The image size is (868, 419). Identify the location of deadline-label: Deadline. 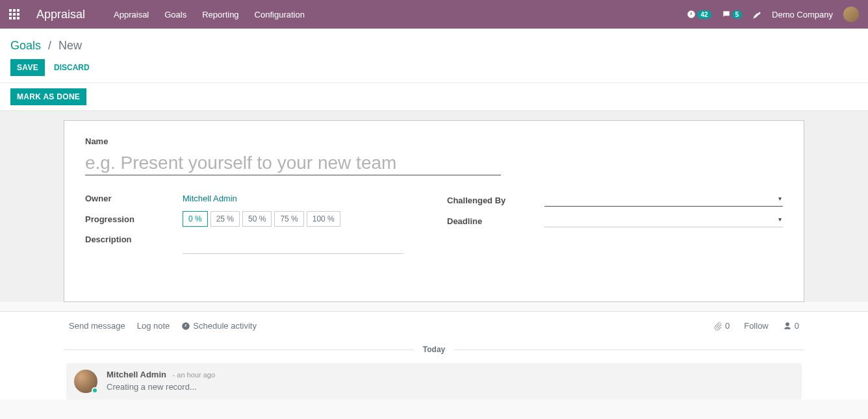
(496, 221).